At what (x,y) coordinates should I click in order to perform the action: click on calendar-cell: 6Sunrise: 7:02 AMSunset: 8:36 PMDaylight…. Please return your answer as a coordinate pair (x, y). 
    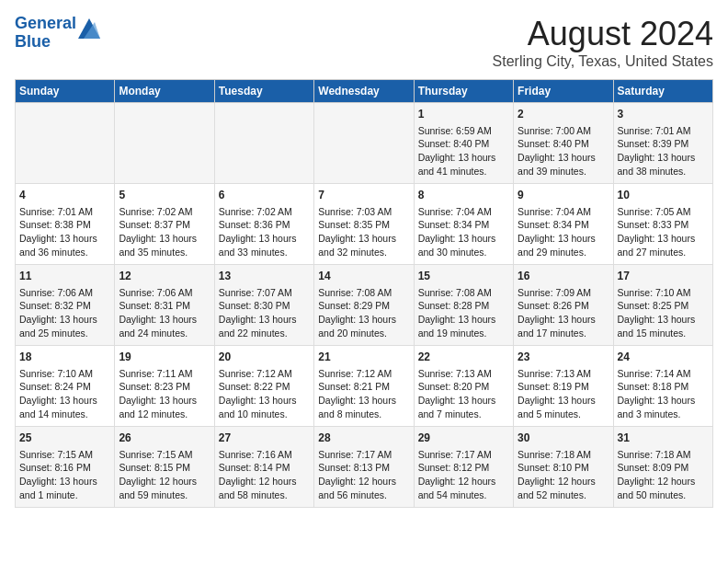
    Looking at the image, I should click on (264, 224).